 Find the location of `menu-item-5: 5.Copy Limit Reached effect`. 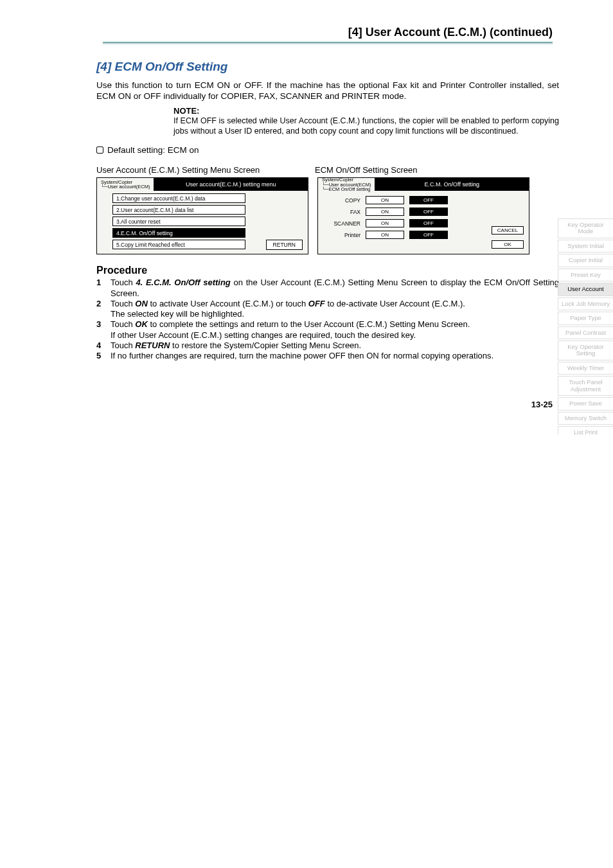

menu-item-5: 5.Copy Limit Reached effect is located at coordinates (179, 244).